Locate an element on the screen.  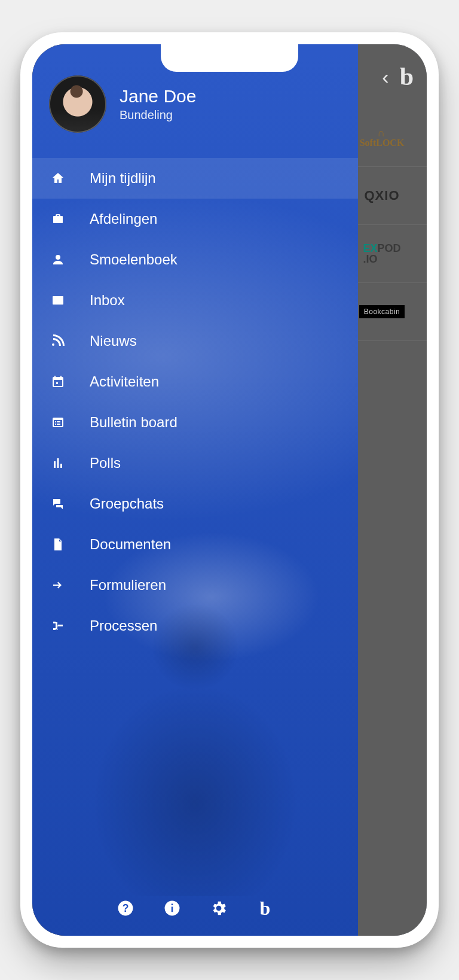
nav-item-label: Formulieren is located at coordinates (215, 585).